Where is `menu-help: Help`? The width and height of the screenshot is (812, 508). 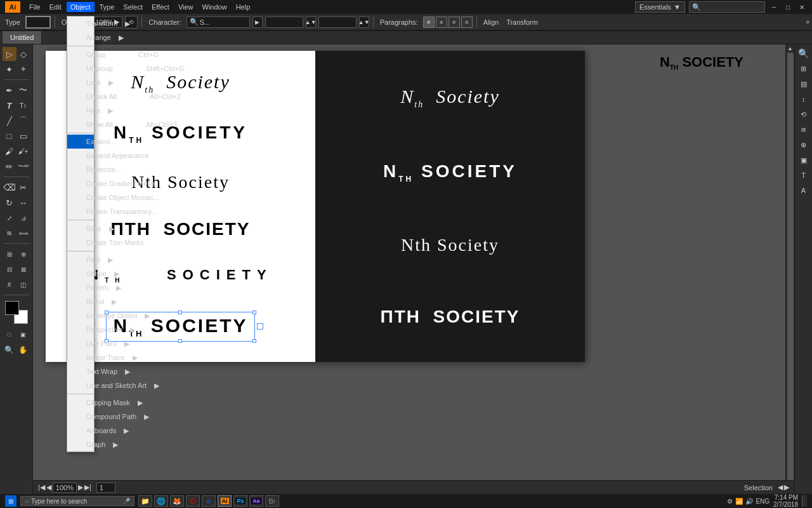
menu-help: Help is located at coordinates (244, 7).